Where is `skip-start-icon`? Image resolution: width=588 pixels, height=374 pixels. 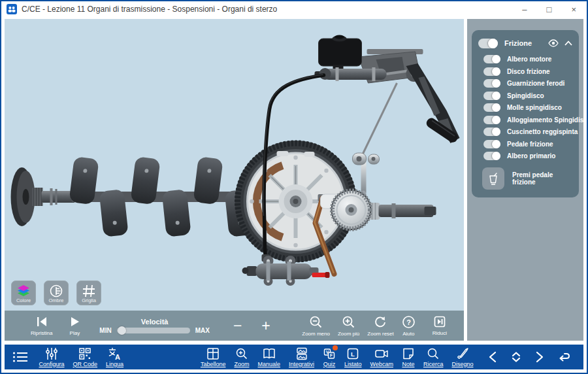 skip-start-icon is located at coordinates (42, 322).